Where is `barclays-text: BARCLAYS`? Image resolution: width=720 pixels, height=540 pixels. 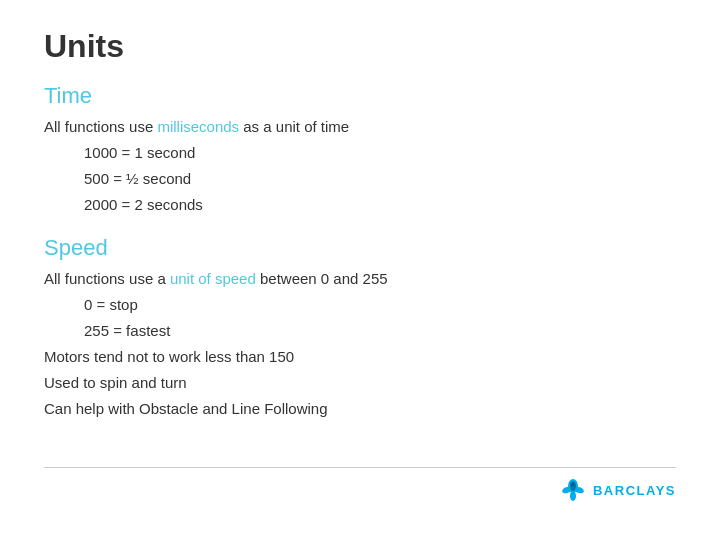 barclays-text: BARCLAYS is located at coordinates (634, 490).